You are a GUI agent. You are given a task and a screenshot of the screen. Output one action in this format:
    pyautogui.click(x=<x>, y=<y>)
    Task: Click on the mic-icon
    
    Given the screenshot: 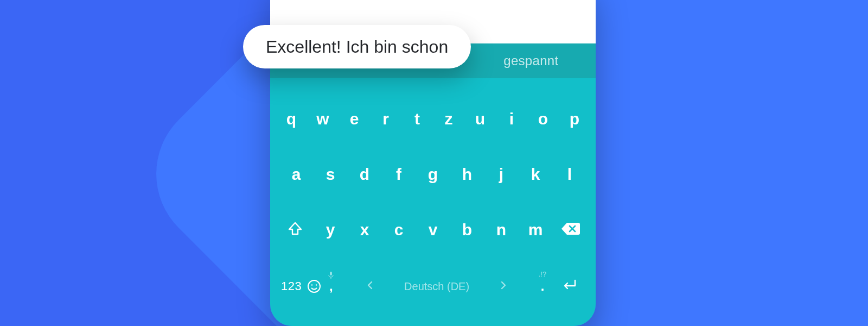 What is the action you would take?
    pyautogui.click(x=331, y=274)
    